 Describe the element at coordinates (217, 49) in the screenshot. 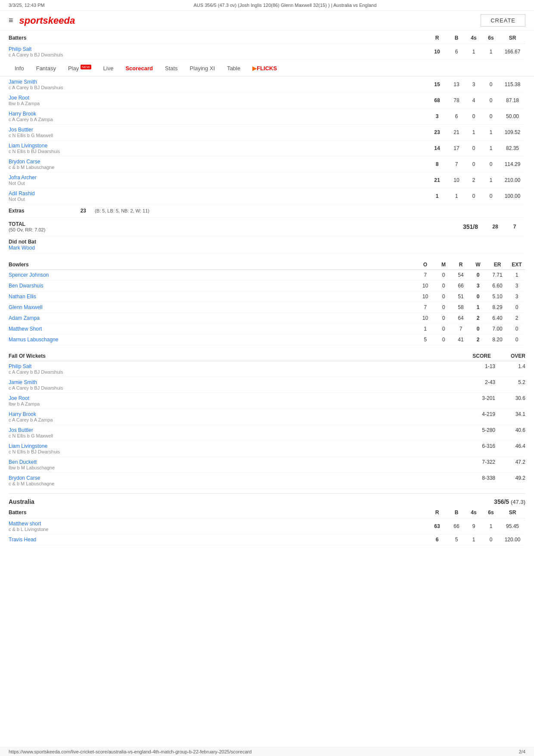

I see `batter-name: Philip Salt` at that location.